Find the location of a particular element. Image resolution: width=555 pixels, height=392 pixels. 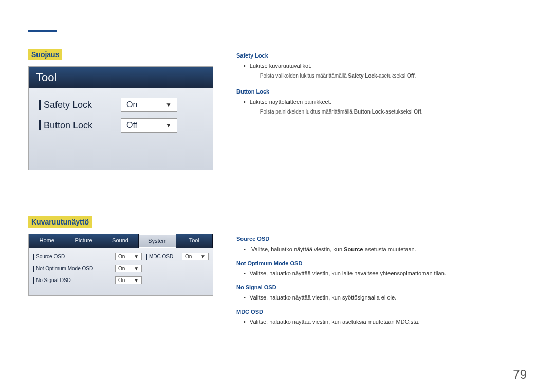

desc-block: Lukitse kuvaruutuvalikot. ― Poista valik… is located at coordinates (380, 72).